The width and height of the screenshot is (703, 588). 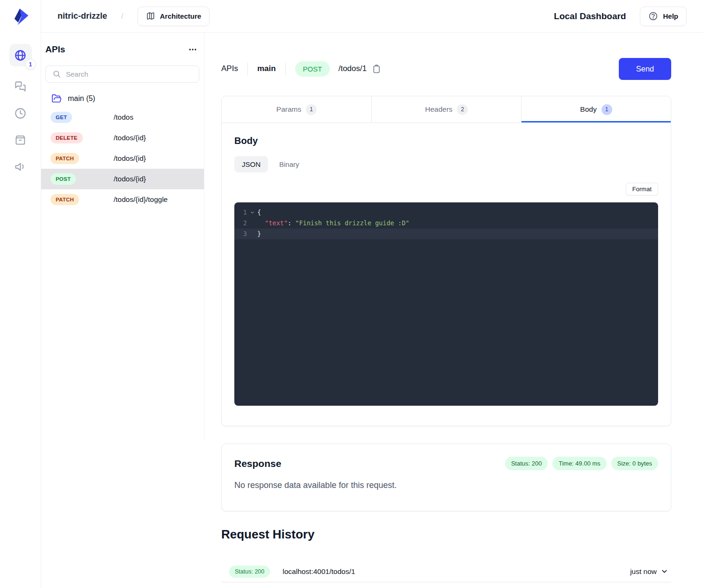 What do you see at coordinates (21, 294) in the screenshot?
I see `icon-rail: 1` at bounding box center [21, 294].